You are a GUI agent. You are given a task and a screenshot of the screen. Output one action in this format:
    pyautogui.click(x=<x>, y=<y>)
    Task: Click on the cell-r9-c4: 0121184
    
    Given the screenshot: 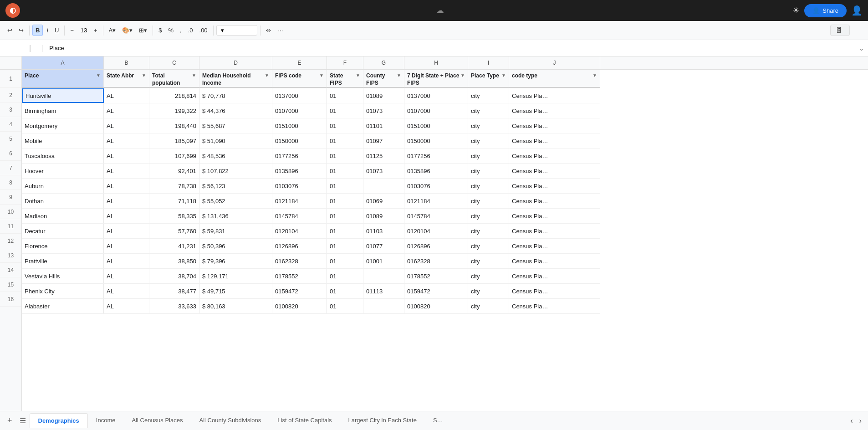 What is the action you would take?
    pyautogui.click(x=300, y=201)
    